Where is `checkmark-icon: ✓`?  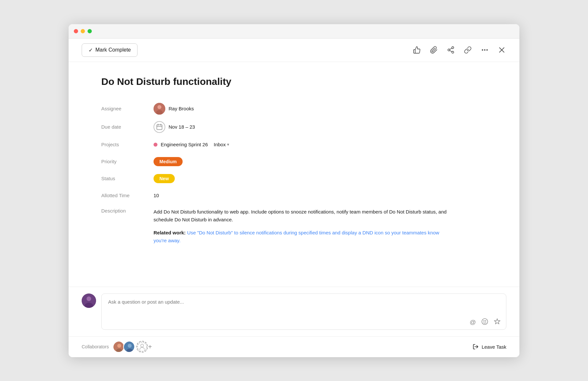
checkmark-icon: ✓ is located at coordinates (91, 50).